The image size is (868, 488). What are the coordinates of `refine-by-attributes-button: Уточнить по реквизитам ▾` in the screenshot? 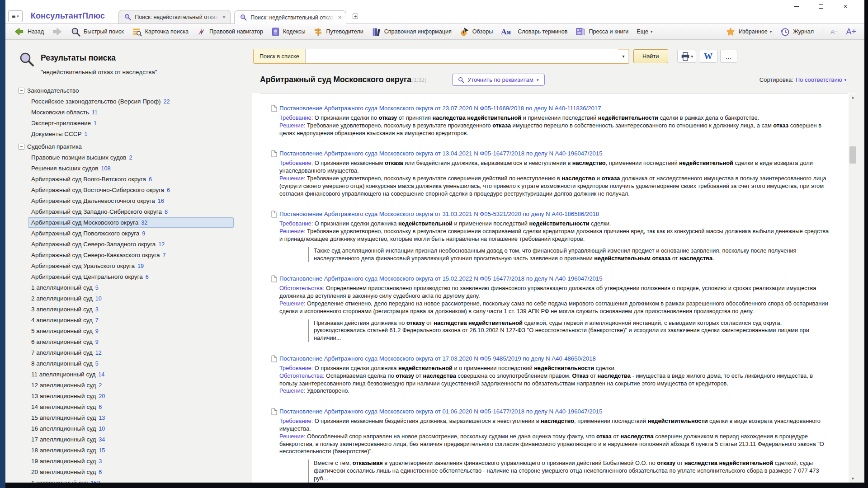 It's located at (498, 80).